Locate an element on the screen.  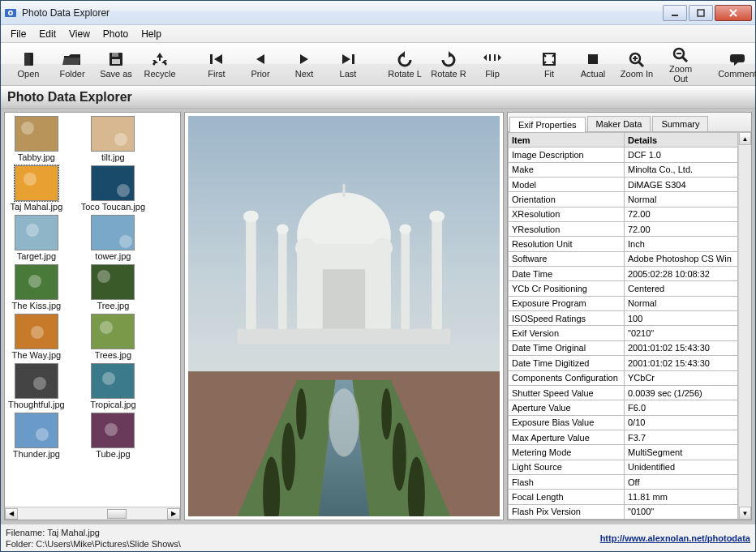
exif-row: Exposure Bias Value0/10 is located at coordinates (623, 422).